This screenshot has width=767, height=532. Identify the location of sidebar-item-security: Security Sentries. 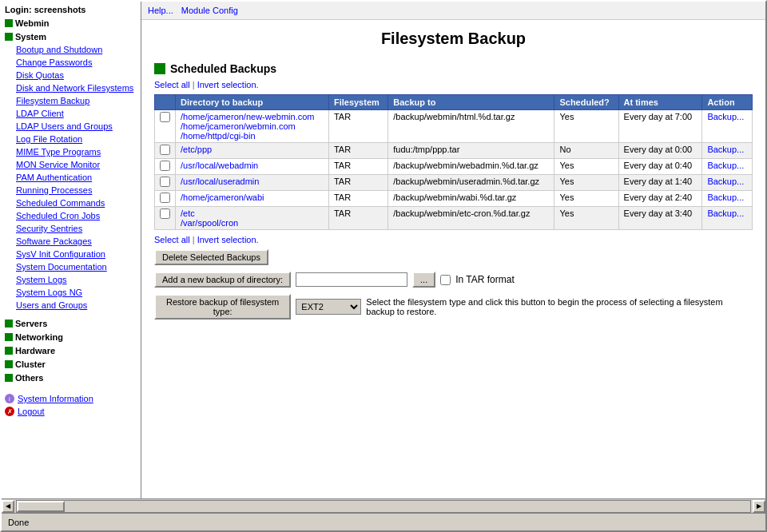
(71, 228).